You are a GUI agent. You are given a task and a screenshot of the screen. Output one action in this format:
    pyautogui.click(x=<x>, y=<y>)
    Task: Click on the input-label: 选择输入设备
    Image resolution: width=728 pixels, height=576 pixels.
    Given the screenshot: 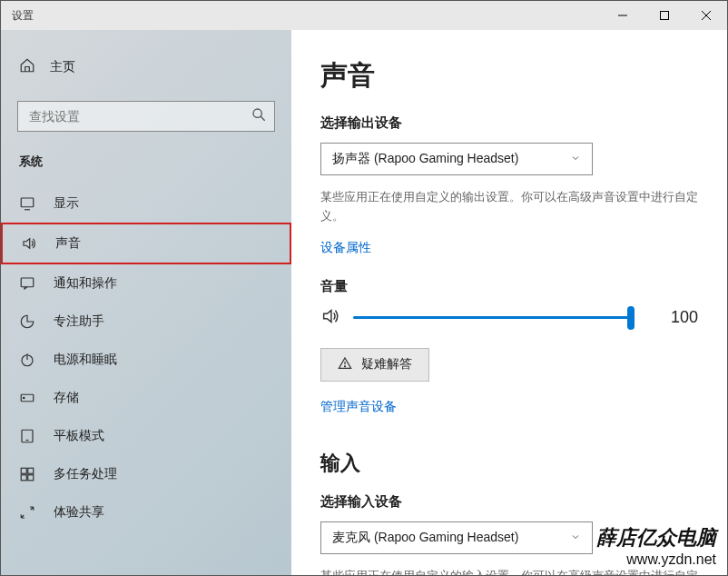 What is the action you would take?
    pyautogui.click(x=509, y=502)
    